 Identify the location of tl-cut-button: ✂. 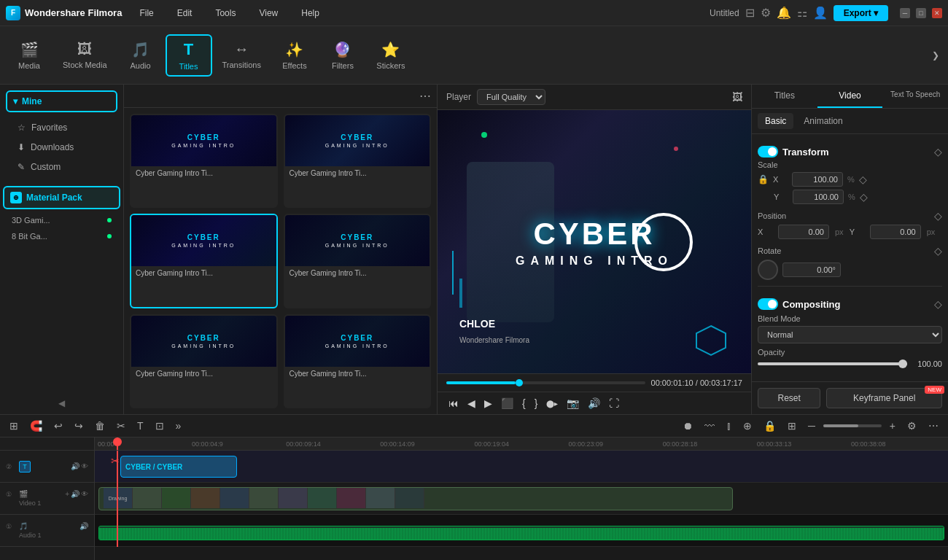
(121, 426).